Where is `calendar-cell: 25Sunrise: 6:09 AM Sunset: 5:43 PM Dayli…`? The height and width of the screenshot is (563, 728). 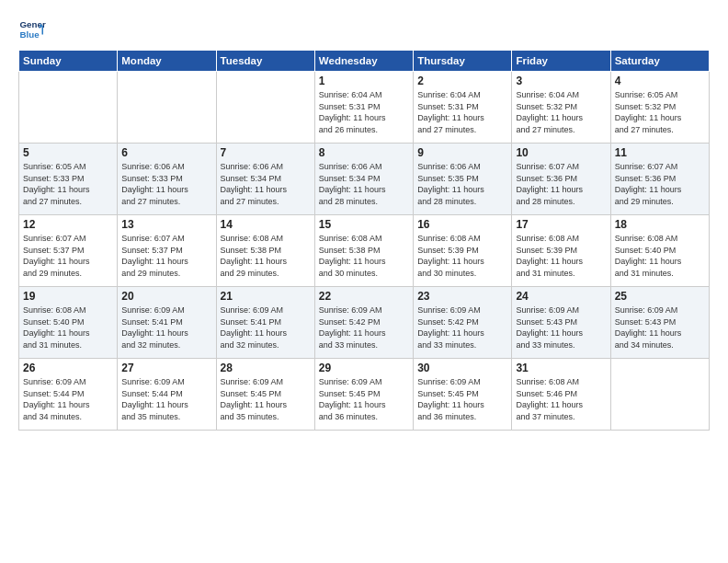 calendar-cell: 25Sunrise: 6:09 AM Sunset: 5:43 PM Dayli… is located at coordinates (660, 323).